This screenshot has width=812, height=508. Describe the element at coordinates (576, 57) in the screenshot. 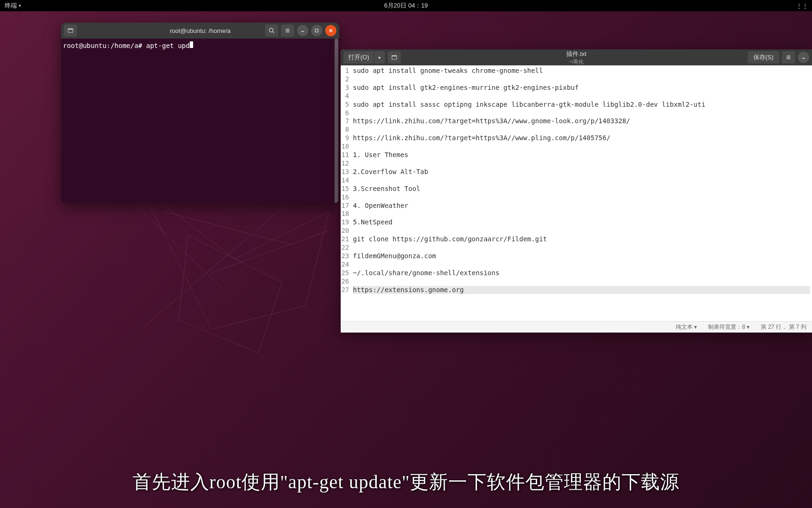

I see `editor-titlebar: 打开(O) ▾ 插件.txt ~/美化 保存(S)` at that location.